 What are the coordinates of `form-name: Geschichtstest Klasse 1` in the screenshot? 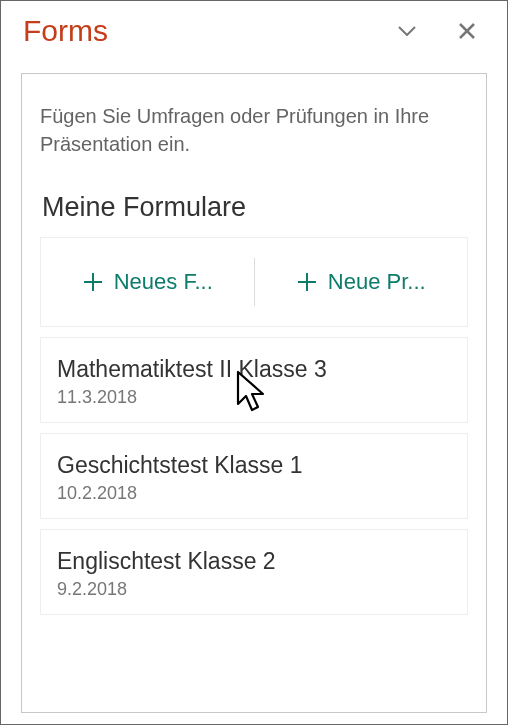 It's located at (254, 466).